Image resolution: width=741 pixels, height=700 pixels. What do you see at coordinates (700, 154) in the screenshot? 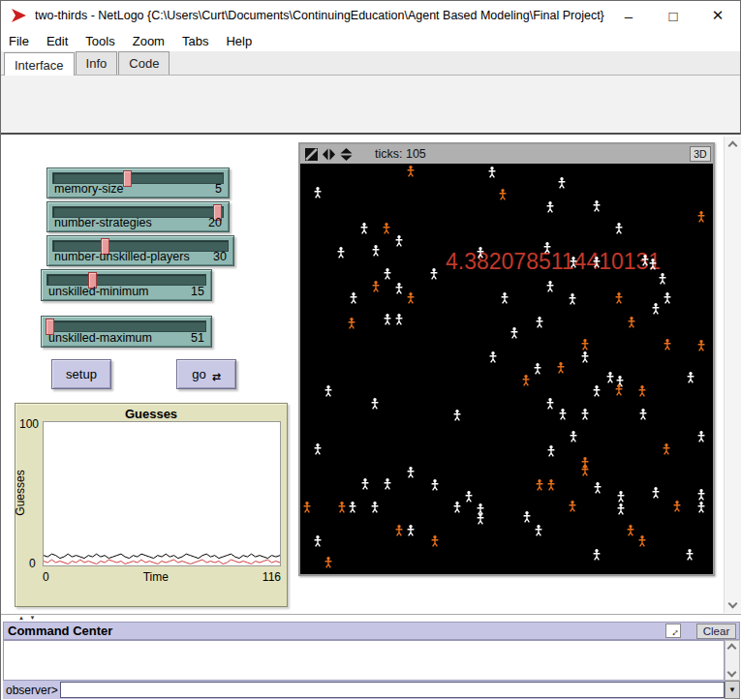
I see `three-d-button: 3D` at bounding box center [700, 154].